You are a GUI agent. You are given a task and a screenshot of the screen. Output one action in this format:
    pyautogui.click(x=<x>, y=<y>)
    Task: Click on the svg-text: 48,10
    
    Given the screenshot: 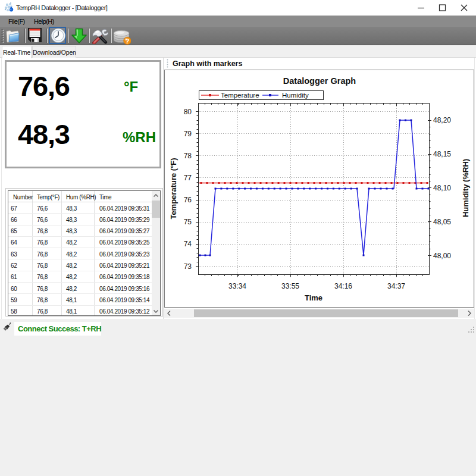 What is the action you would take?
    pyautogui.click(x=442, y=188)
    